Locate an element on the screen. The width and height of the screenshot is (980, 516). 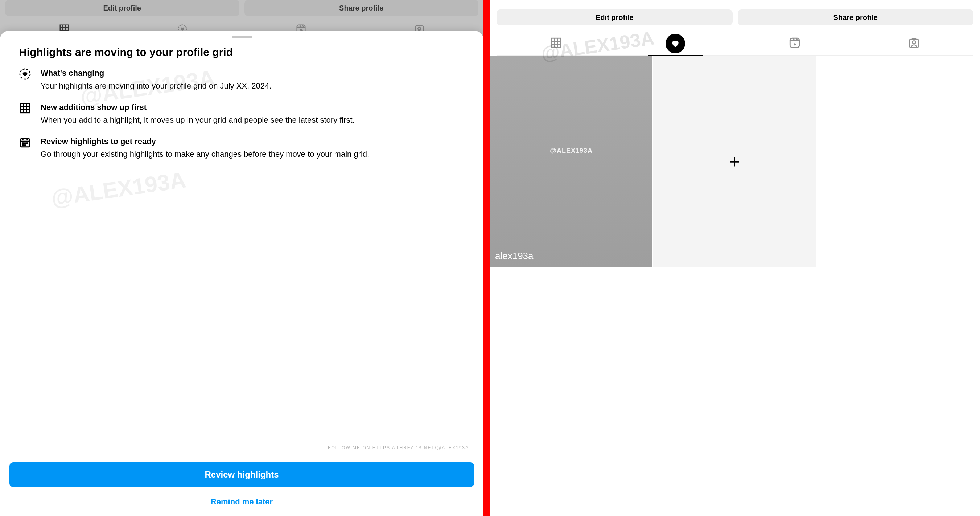
info-item-review: Review highlights to get ready Go throug… is located at coordinates (242, 148).